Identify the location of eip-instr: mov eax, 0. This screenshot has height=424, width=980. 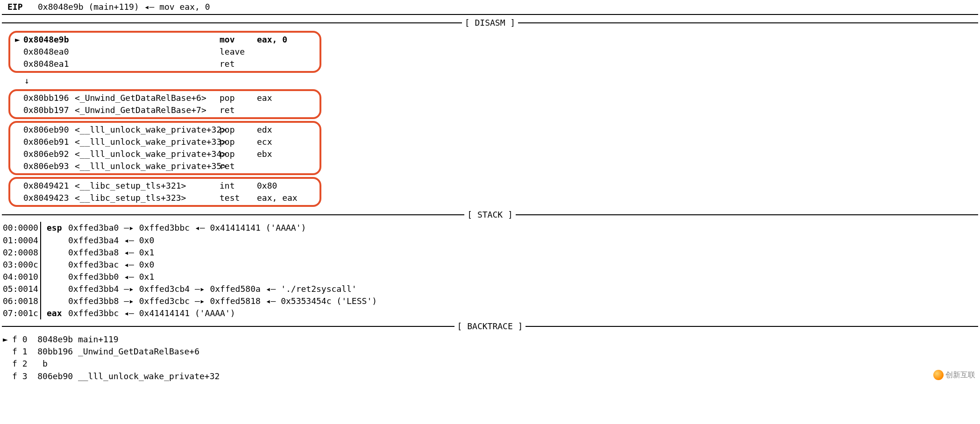
(185, 7).